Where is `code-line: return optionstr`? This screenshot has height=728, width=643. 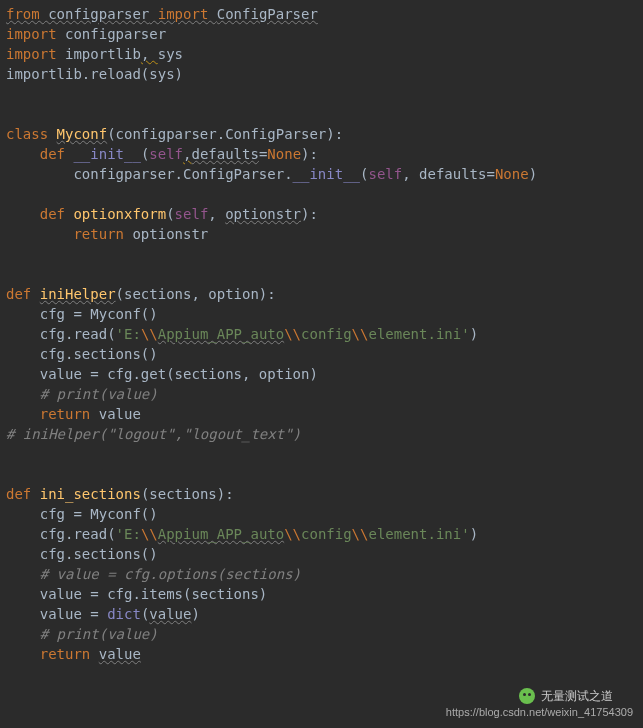 code-line: return optionstr is located at coordinates (107, 234).